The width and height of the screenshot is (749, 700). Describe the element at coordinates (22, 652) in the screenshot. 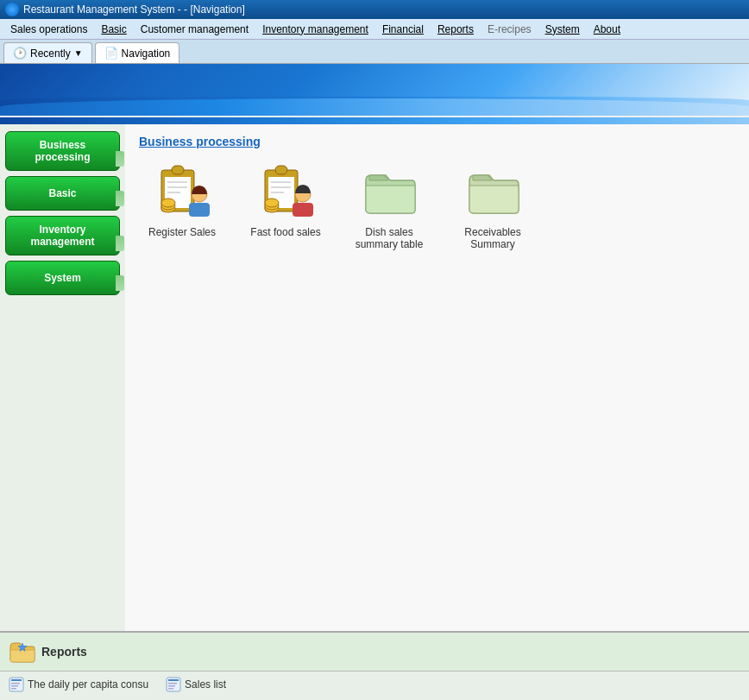

I see `reports-folder-icon` at that location.